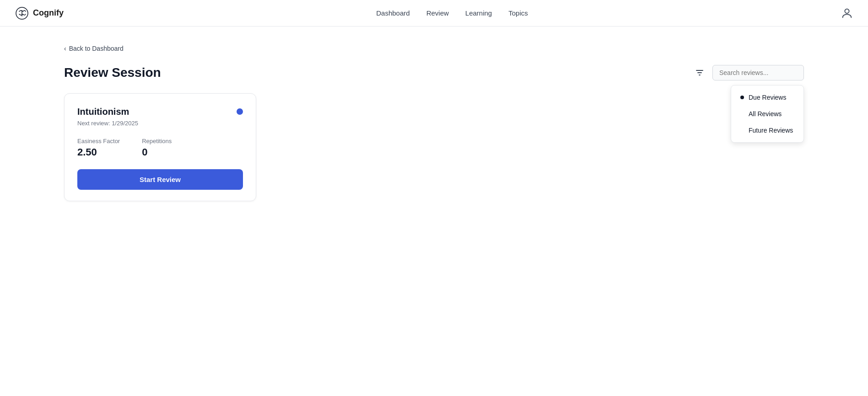 Image resolution: width=868 pixels, height=396 pixels. I want to click on nav-links: Dashboard Review Learning Topics, so click(452, 13).